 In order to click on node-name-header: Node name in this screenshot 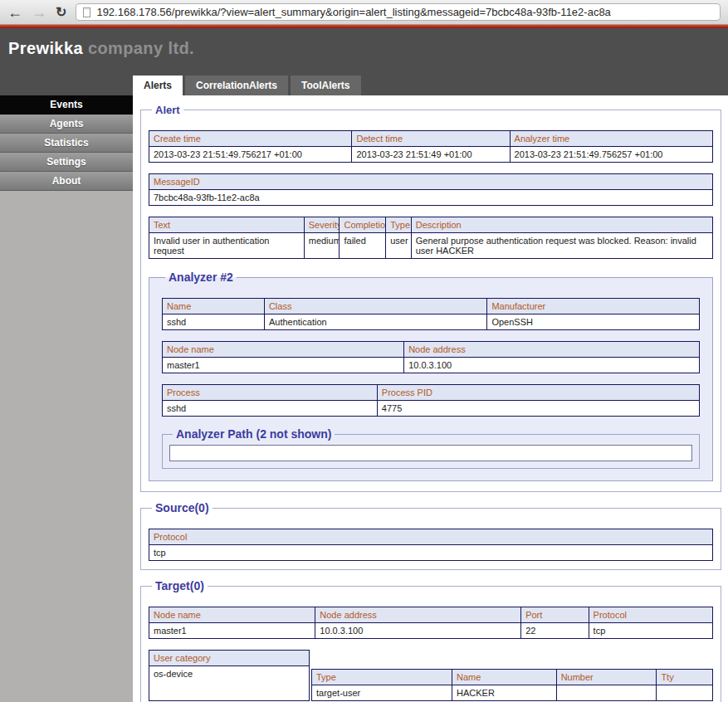, I will do `click(284, 350)`.